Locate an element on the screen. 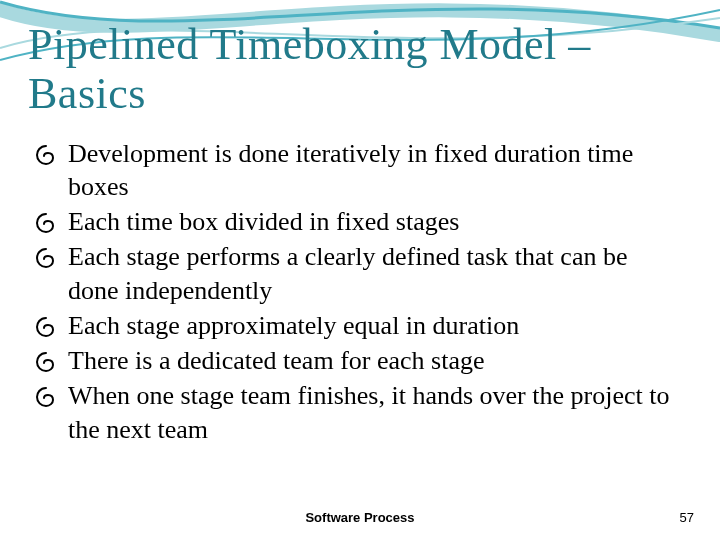 The image size is (720, 540). list-item: There is a dedicated team for each stage is located at coordinates (358, 360).